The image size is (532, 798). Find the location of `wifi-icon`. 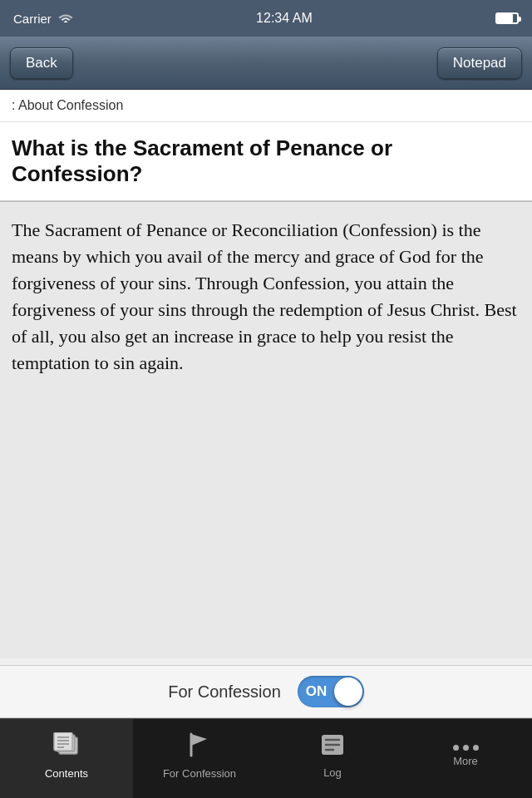

wifi-icon is located at coordinates (66, 18).